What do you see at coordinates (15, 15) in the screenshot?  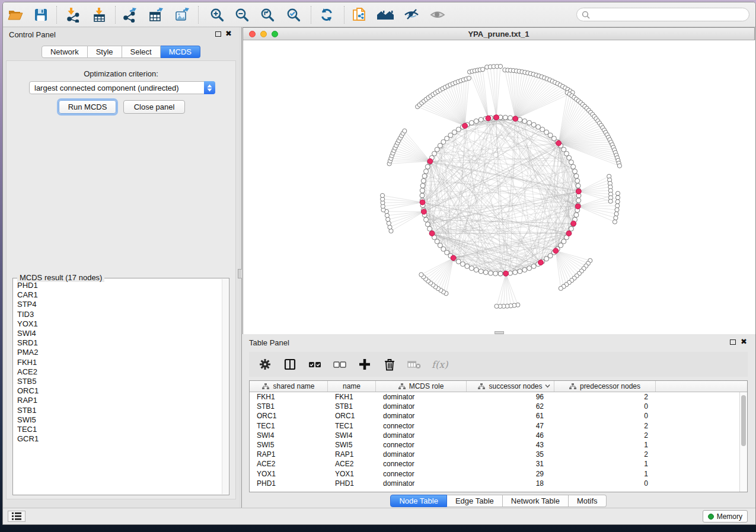 I see `open-file-button` at bounding box center [15, 15].